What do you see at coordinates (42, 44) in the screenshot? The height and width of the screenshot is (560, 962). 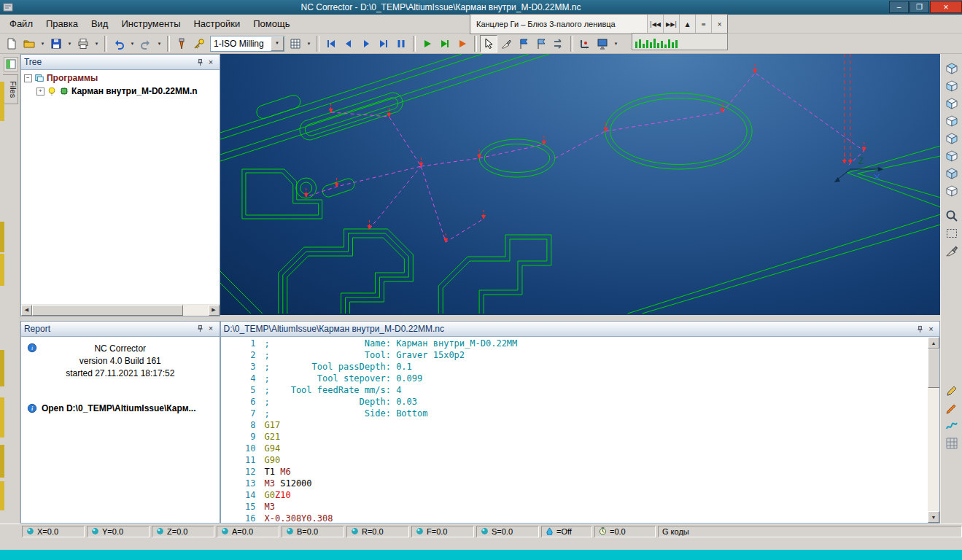 I see `open-file-button-dropdown: ▼` at bounding box center [42, 44].